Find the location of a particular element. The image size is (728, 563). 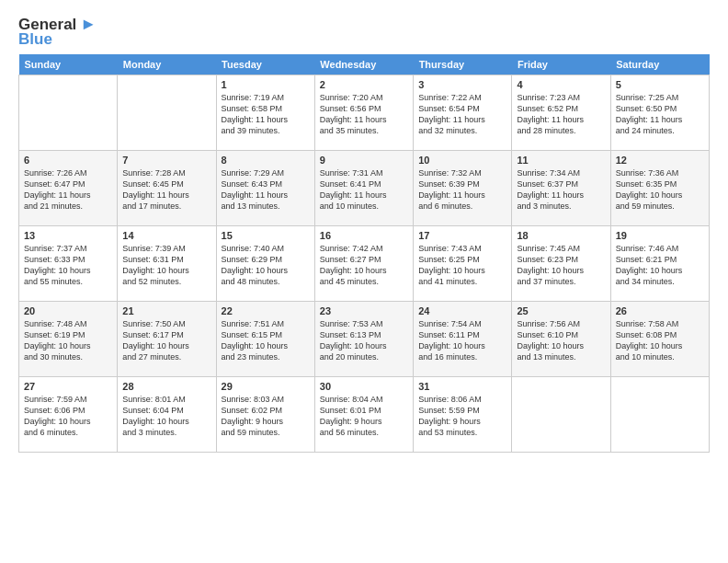

logo: General ► Blue is located at coordinates (57, 31).